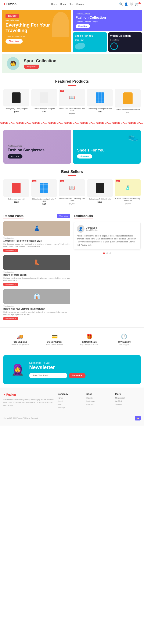 The image size is (144, 644). Describe the element at coordinates (99, 401) in the screenshot. I see `footer-shop-col: Shop Default Lookbook Checkout` at that location.